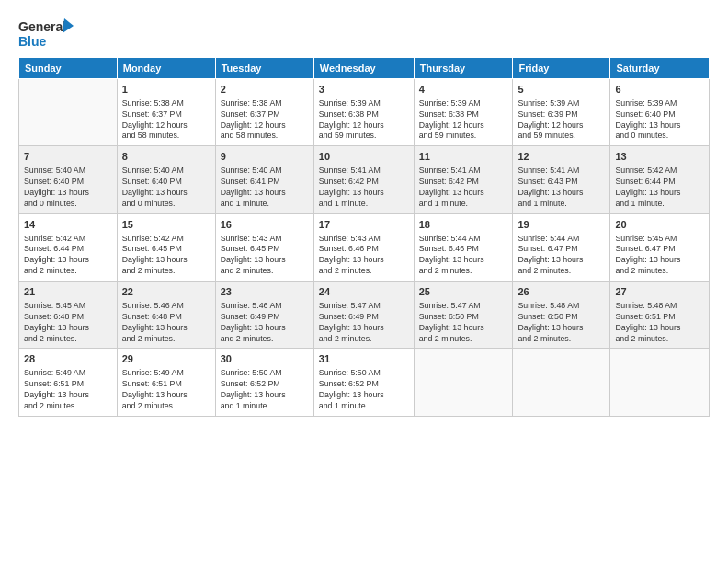 Image resolution: width=728 pixels, height=563 pixels. Describe the element at coordinates (364, 247) in the screenshot. I see `calendar-cell: 17Sunrise: 5:43 AM Sunset: 6:46 PM Dayli…` at that location.